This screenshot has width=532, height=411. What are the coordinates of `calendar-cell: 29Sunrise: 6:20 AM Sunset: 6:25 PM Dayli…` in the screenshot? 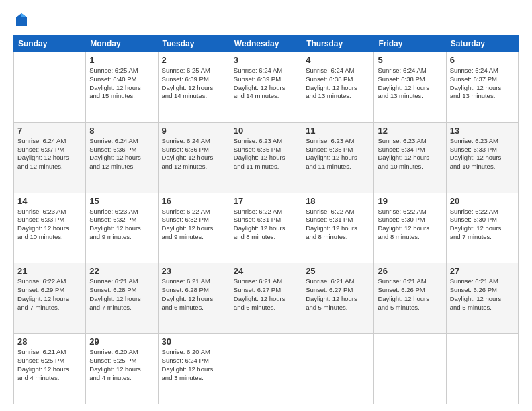 It's located at (122, 369).